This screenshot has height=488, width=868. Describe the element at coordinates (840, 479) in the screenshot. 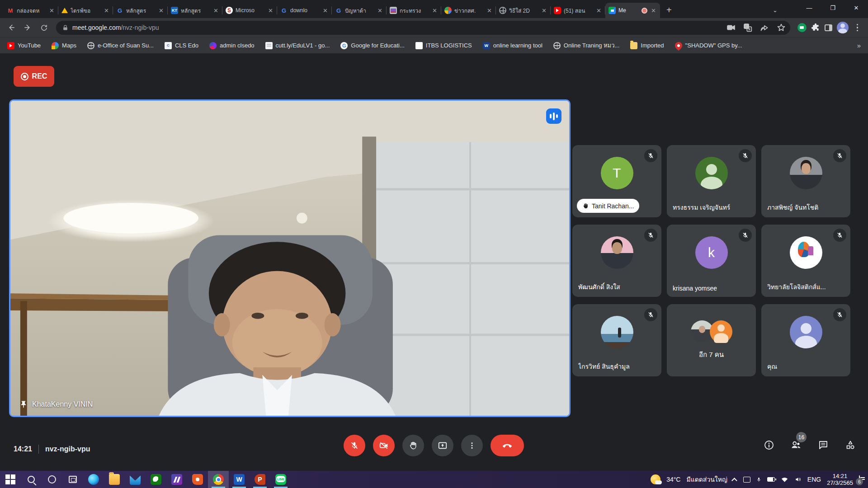

I see `tray-clock: 14:21 27/3/2565` at that location.